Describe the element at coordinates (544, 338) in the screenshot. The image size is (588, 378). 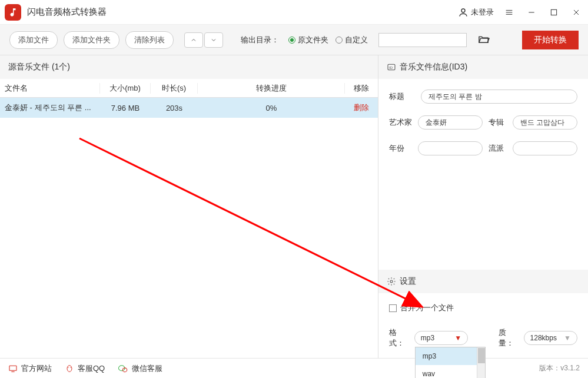
I see `quality-selected-value: 128kbps` at that location.